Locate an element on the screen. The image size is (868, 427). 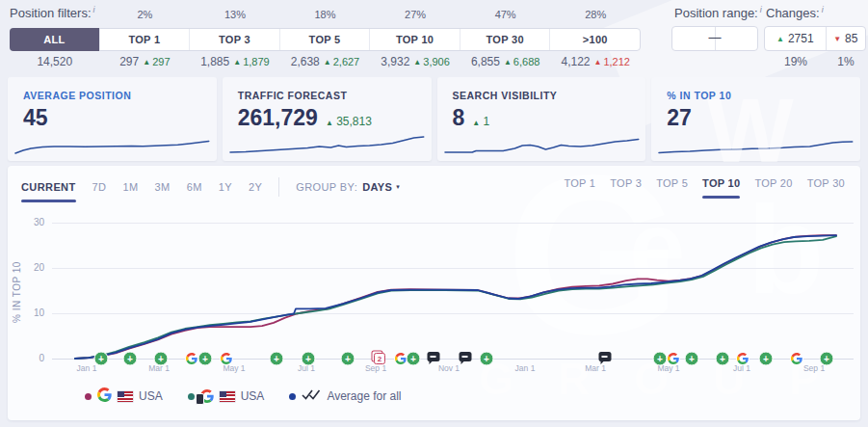
position-range-input: — is located at coordinates (715, 39).